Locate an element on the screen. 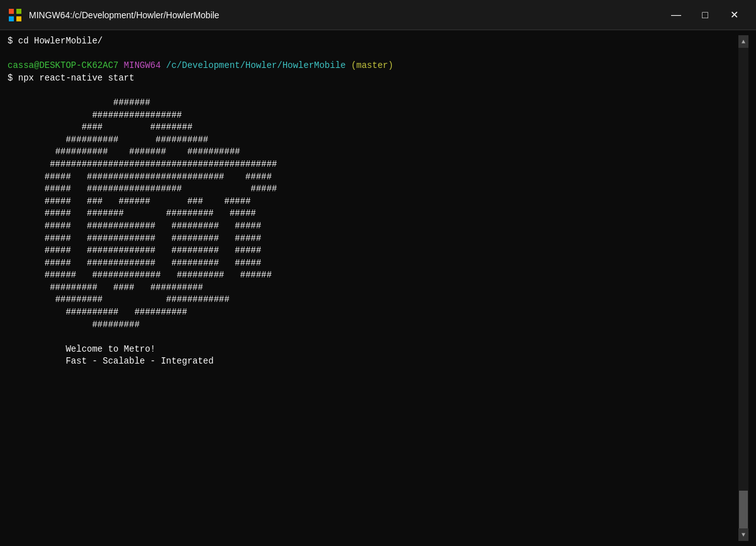 The height and width of the screenshot is (546, 756). first-command: $ cd HowlerMobile/ is located at coordinates (55, 41).